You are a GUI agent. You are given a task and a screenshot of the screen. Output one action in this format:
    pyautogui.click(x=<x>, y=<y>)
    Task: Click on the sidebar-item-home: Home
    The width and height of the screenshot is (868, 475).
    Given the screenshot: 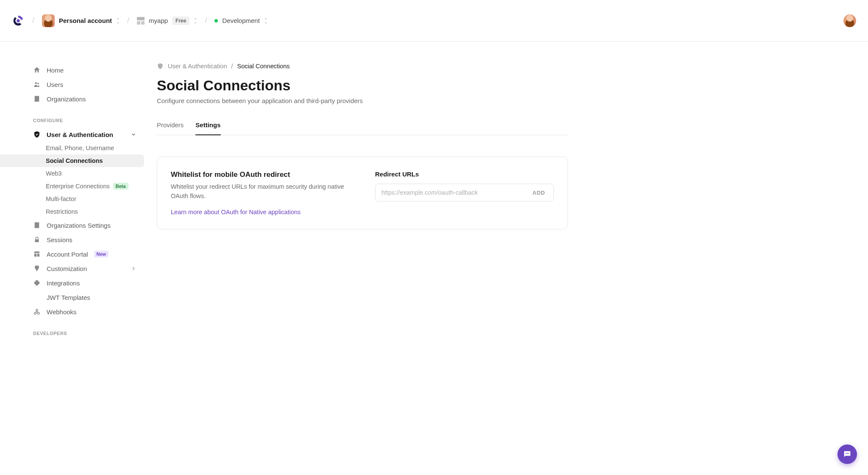 What is the action you would take?
    pyautogui.click(x=85, y=70)
    